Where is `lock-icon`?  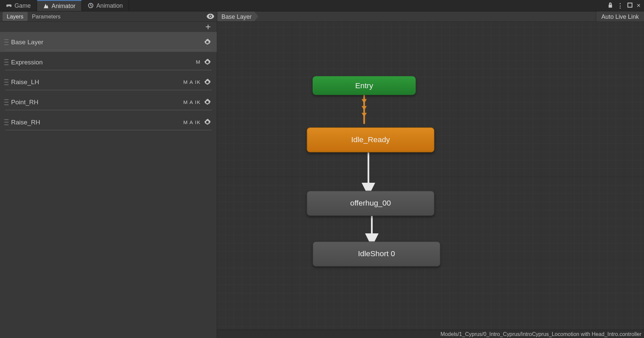 lock-icon is located at coordinates (610, 6).